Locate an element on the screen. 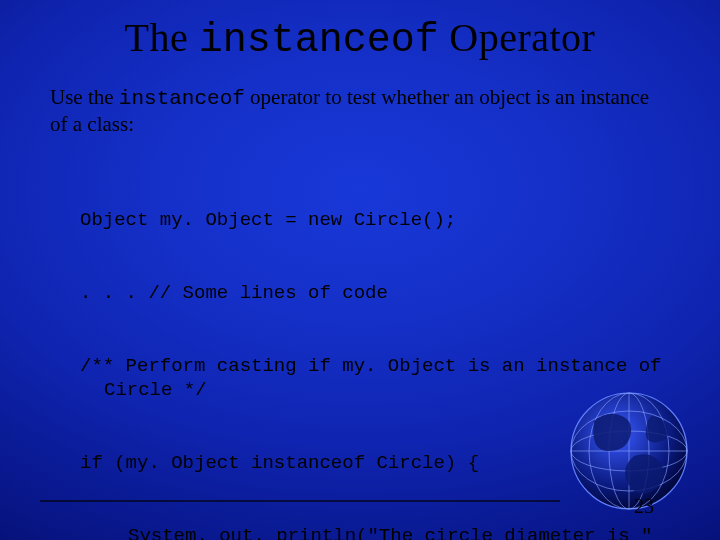 The width and height of the screenshot is (720, 540). code-line-5: System. out. println("The circle diamete… is located at coordinates (375, 532).